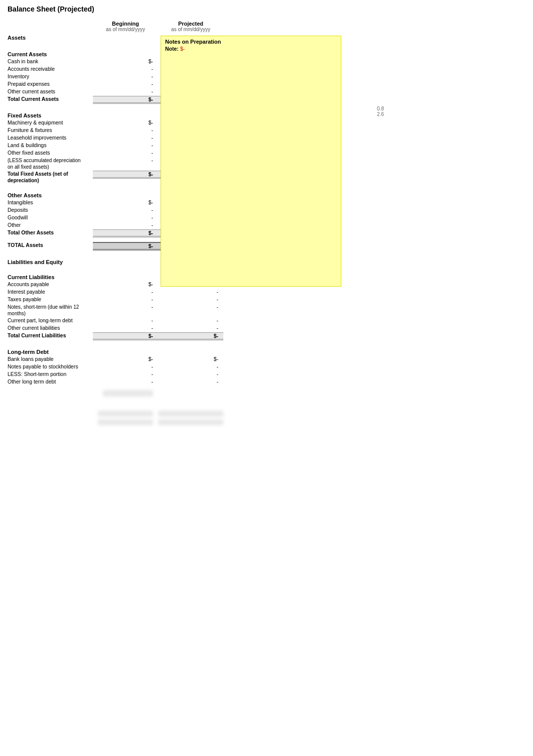  What do you see at coordinates (125, 246) in the screenshot?
I see `total-assets-beginning: $-` at bounding box center [125, 246].